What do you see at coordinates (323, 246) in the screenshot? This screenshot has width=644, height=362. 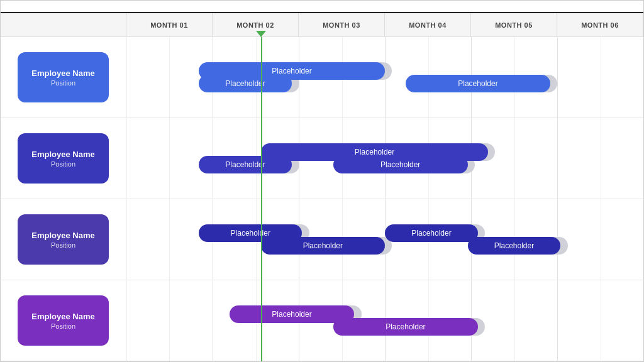 I see `bar-8: Placeholder` at bounding box center [323, 246].